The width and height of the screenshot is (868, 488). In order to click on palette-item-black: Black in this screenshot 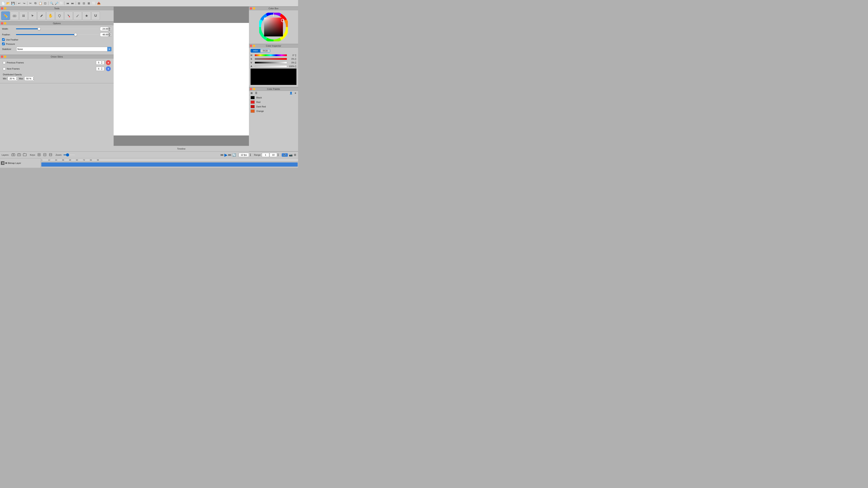, I will do `click(274, 98)`.